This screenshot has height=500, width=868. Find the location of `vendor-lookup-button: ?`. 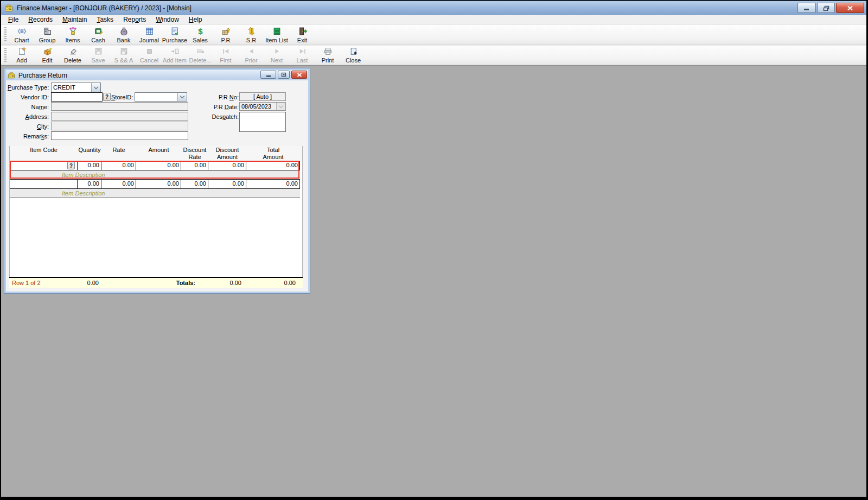

vendor-lookup-button: ? is located at coordinates (107, 97).